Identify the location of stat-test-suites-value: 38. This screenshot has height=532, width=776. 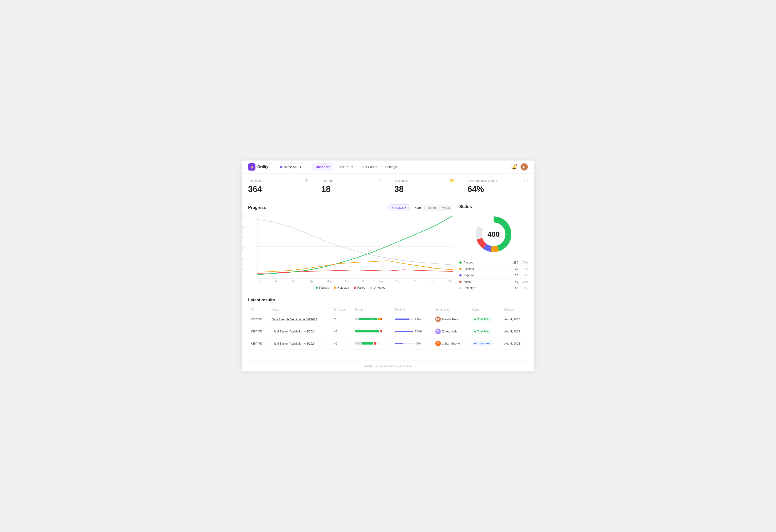
(424, 190).